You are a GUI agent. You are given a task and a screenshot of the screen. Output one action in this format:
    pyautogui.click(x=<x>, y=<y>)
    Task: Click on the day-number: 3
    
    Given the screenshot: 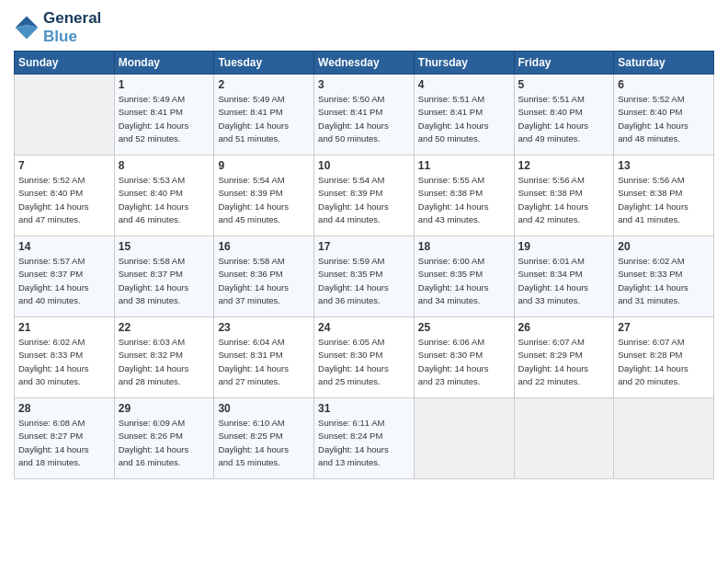 What is the action you would take?
    pyautogui.click(x=364, y=85)
    